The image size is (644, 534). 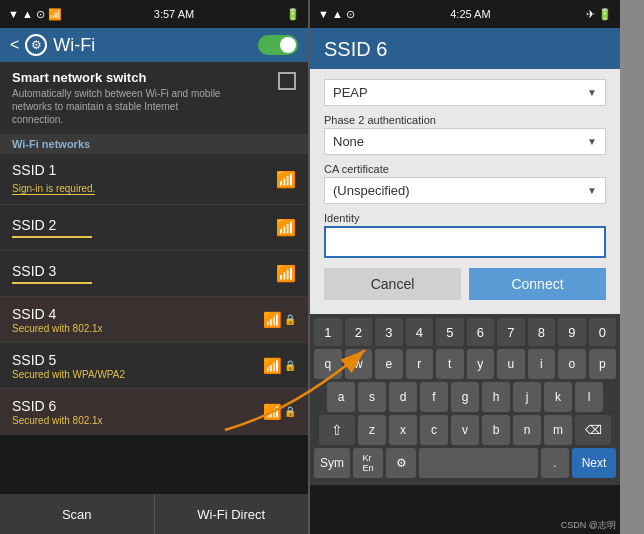 What do you see at coordinates (392, 284) in the screenshot?
I see `cancel-button: Cancel` at bounding box center [392, 284].